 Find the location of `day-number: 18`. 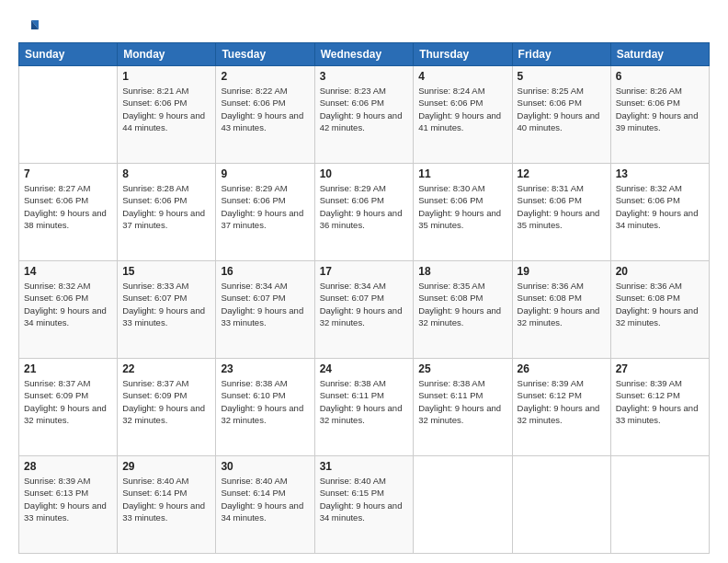

day-number: 18 is located at coordinates (462, 271).